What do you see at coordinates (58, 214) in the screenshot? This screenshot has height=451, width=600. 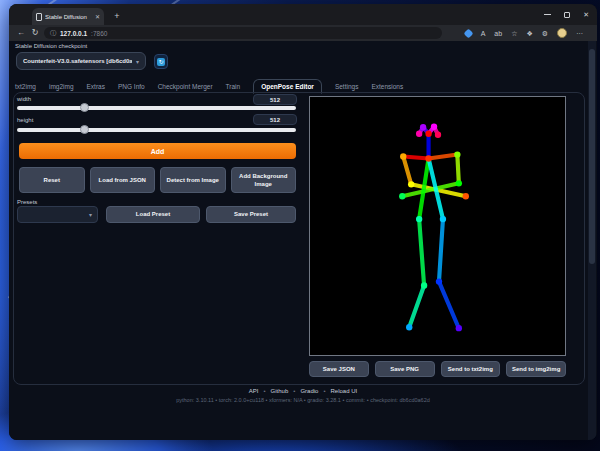 I see `presets-dropdown: ▾` at bounding box center [58, 214].